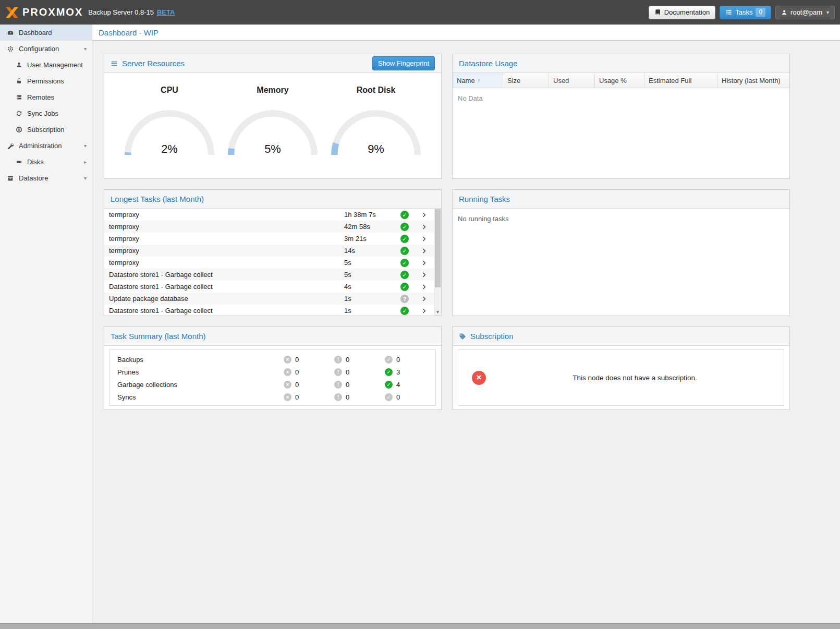 This screenshot has height=629, width=840. I want to click on svg-text: 9%, so click(376, 149).